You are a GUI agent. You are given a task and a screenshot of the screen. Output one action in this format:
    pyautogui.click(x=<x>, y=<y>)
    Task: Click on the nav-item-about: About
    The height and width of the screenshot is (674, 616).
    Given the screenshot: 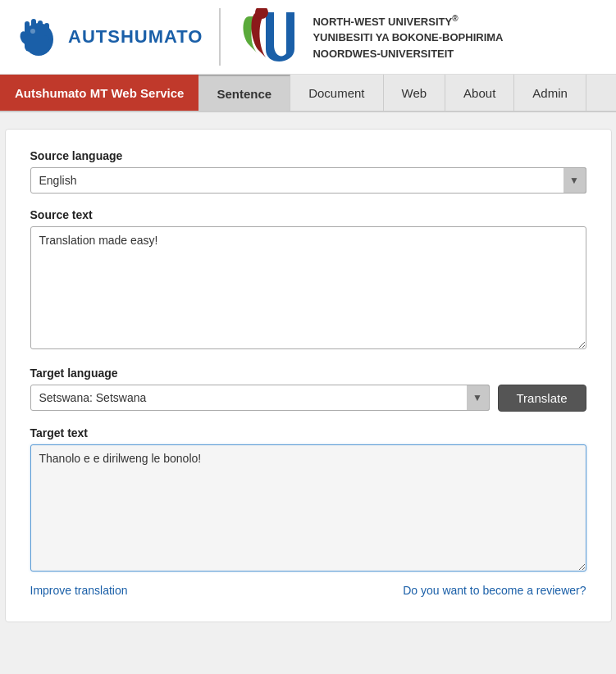 What is the action you would take?
    pyautogui.click(x=480, y=93)
    